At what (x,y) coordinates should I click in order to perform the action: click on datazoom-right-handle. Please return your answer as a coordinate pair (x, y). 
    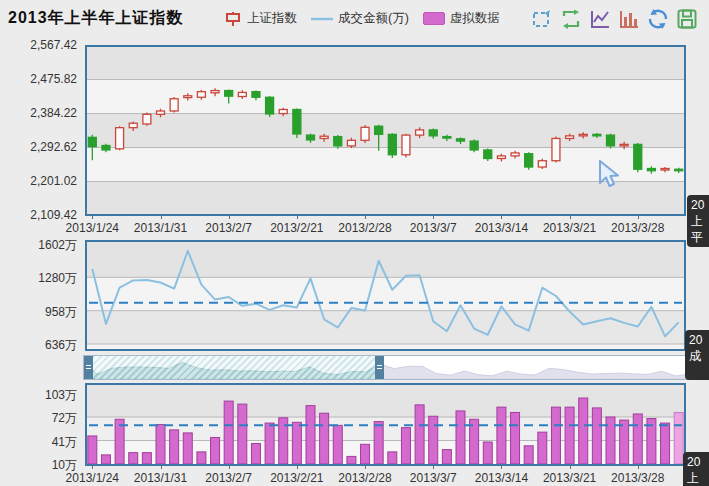
    Looking at the image, I should click on (380, 368).